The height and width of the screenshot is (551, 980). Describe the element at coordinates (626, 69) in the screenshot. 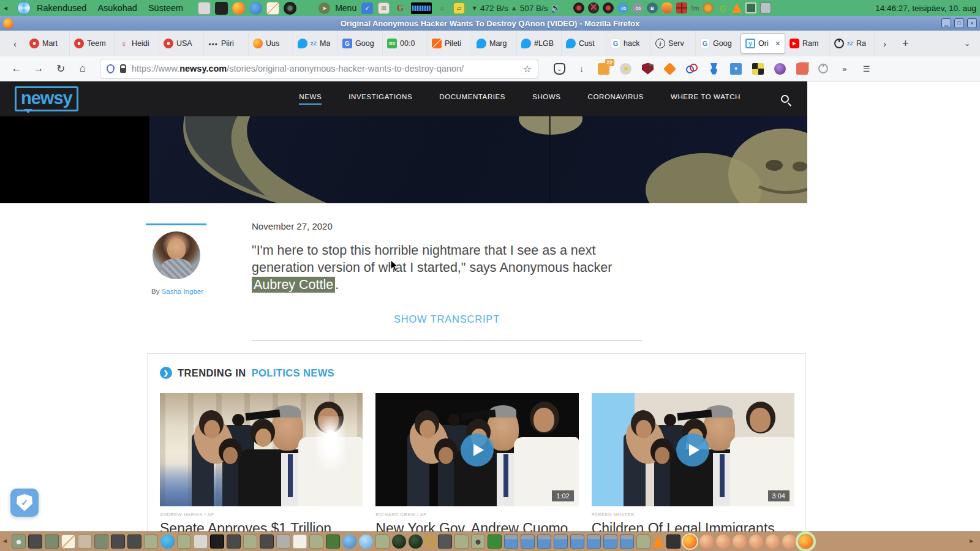

I see `cookie-extension-icon` at that location.